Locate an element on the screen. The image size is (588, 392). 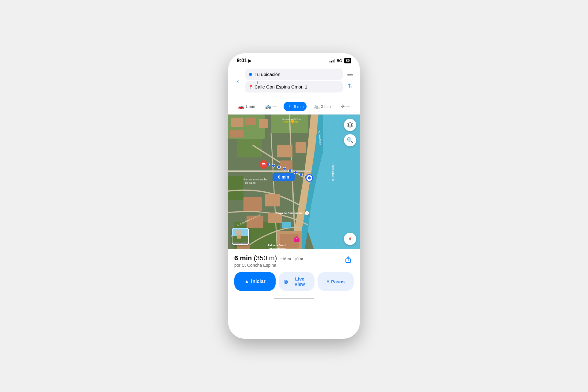
home-bar is located at coordinates (294, 298).